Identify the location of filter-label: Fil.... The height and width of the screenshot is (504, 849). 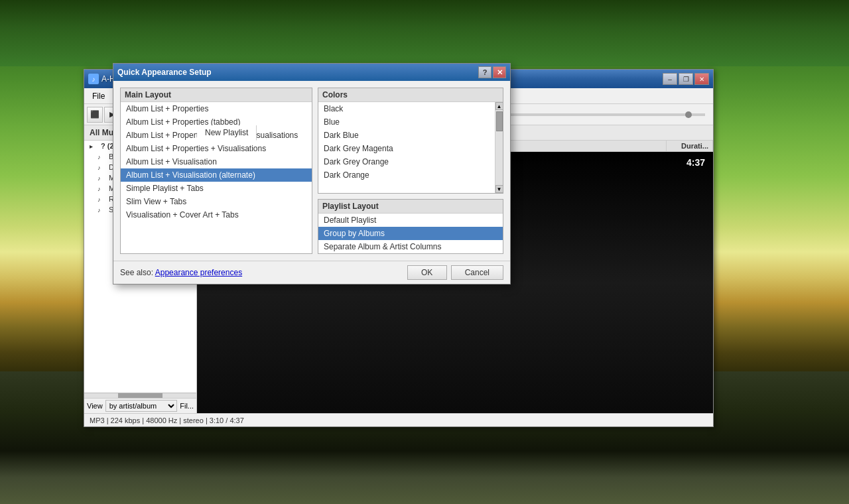
(187, 406).